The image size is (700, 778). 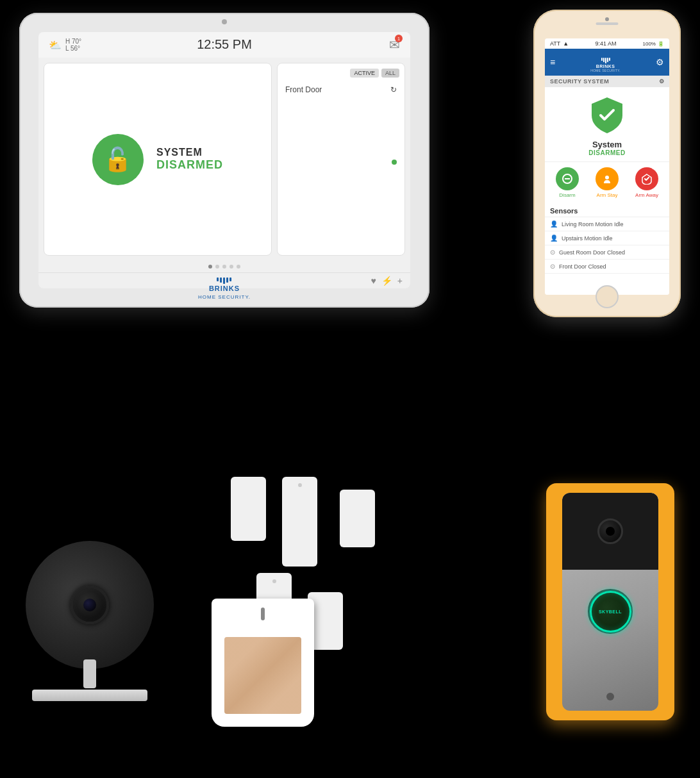 I want to click on shield-icon, so click(x=607, y=115).